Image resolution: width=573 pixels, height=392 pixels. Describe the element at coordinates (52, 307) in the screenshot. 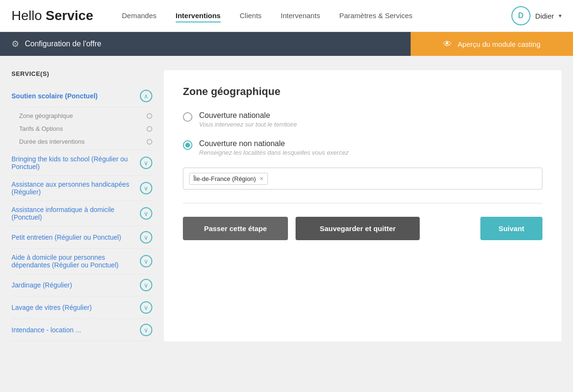

I see `sidebar-item-label: Lavage de vitres (Régulier)` at that location.